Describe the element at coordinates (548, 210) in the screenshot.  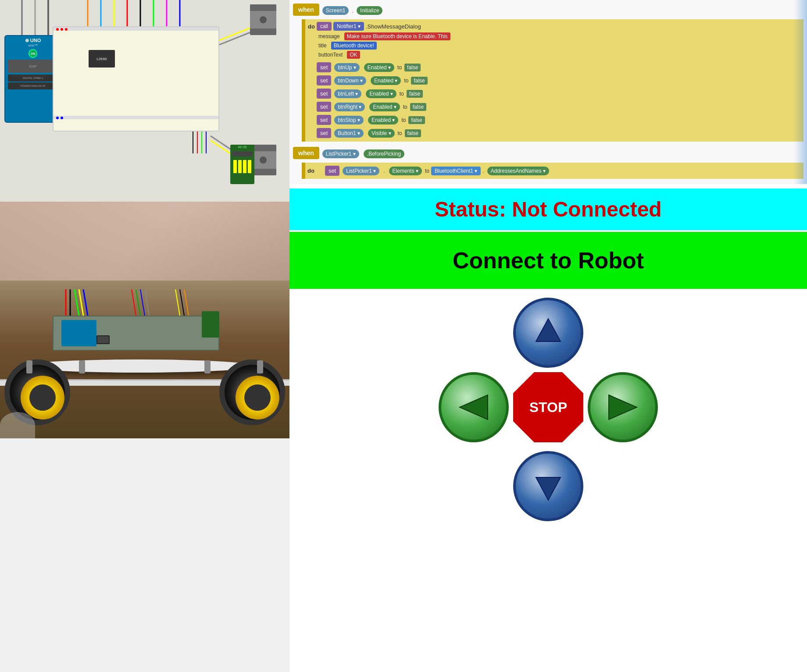
I see `status-text: Status: Not Connected` at that location.